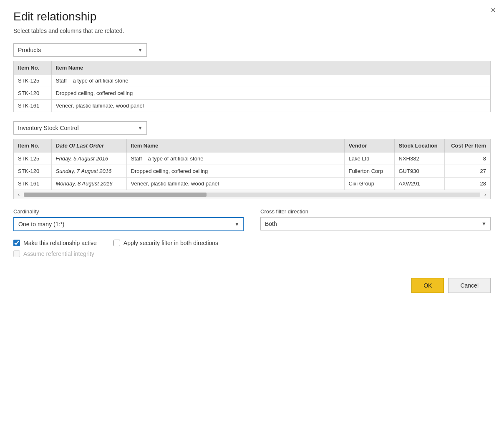 Image resolution: width=504 pixels, height=428 pixels. Describe the element at coordinates (33, 93) in the screenshot. I see `table1-cell-itemno: STK-120` at that location.